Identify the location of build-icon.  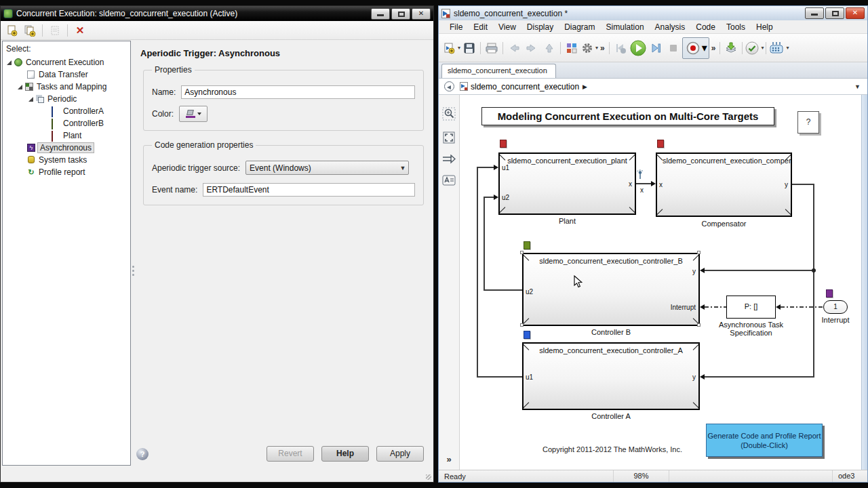
(731, 48).